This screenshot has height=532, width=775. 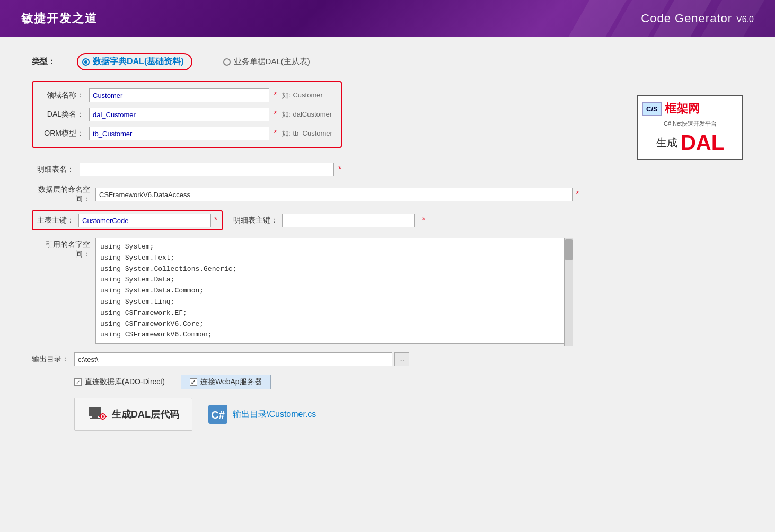 I want to click on output-link-label: 输出目录\Customer.cs, so click(x=275, y=414).